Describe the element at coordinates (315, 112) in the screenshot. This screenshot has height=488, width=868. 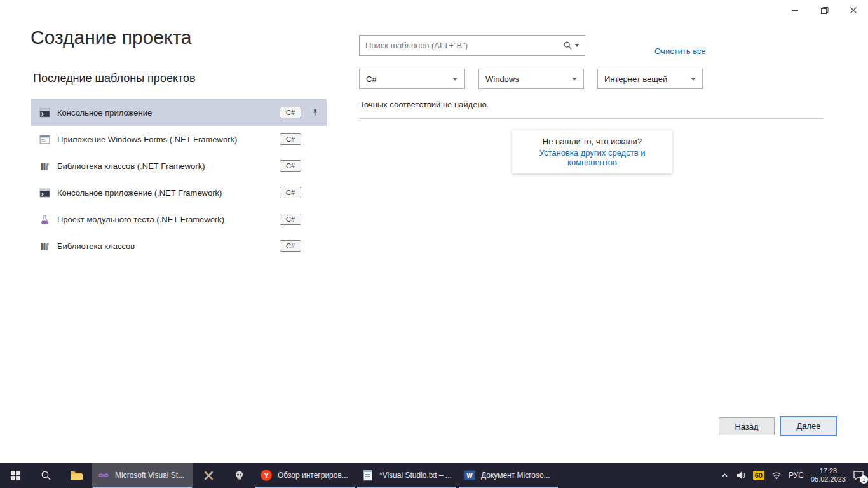
I see `pushpin-icon` at that location.